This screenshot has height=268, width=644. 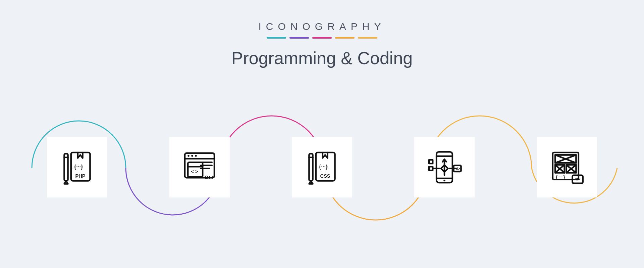 What do you see at coordinates (200, 167) in the screenshot?
I see `cpp-browser-icon: < > C++` at bounding box center [200, 167].